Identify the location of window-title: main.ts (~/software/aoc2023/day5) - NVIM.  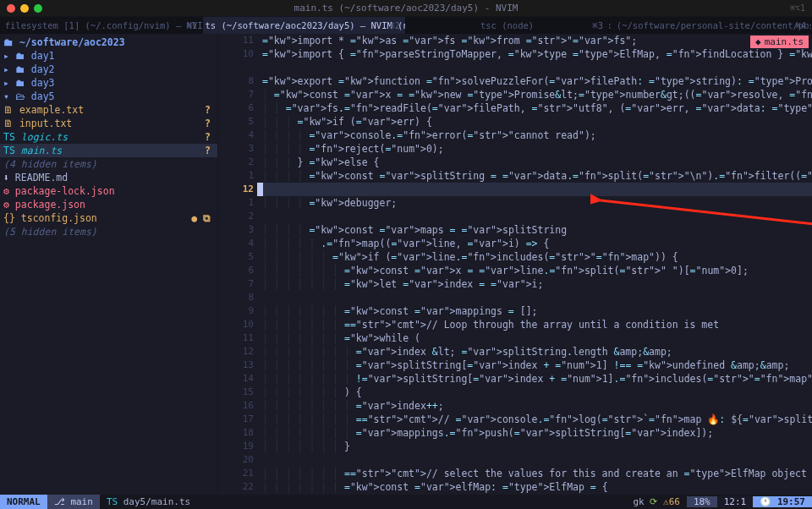
(406, 8).